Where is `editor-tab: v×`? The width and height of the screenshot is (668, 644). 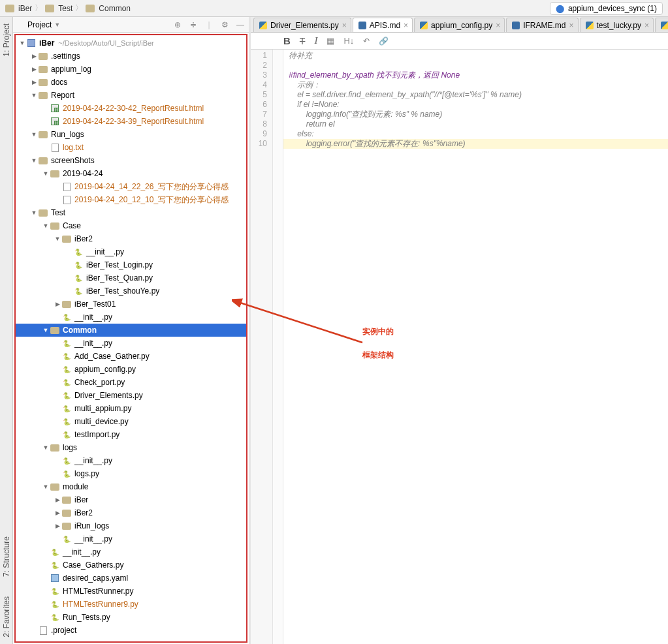
editor-tab: v× is located at coordinates (661, 25).